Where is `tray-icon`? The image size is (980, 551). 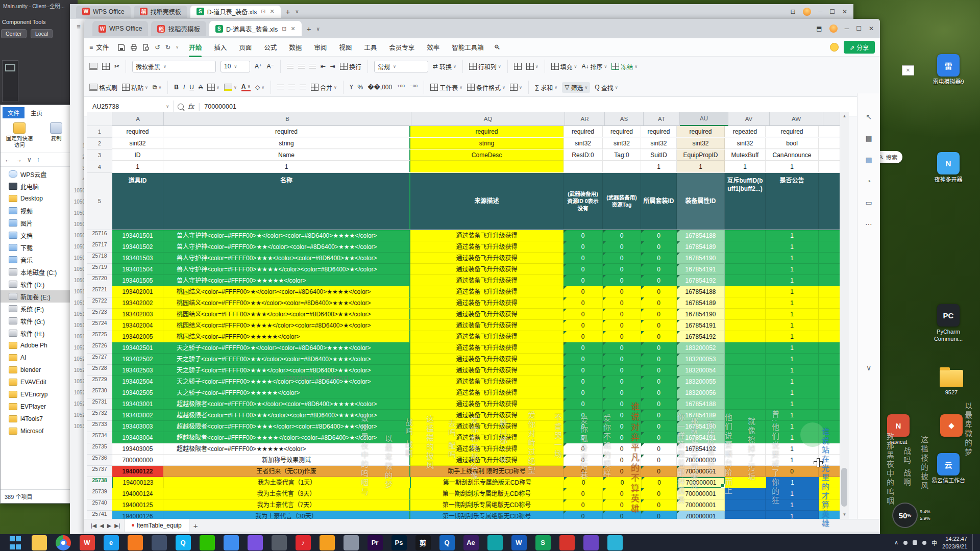 tray-icon is located at coordinates (905, 543).